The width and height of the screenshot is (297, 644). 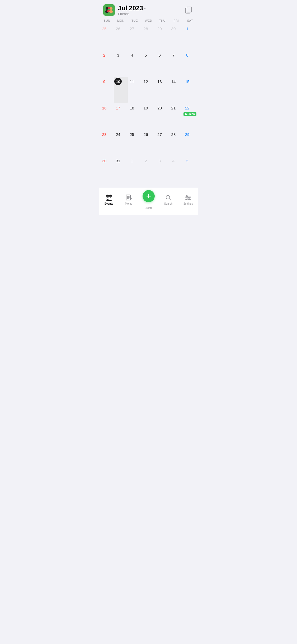 What do you see at coordinates (162, 63) in the screenshot?
I see `day-cell-jul6: 6` at bounding box center [162, 63].